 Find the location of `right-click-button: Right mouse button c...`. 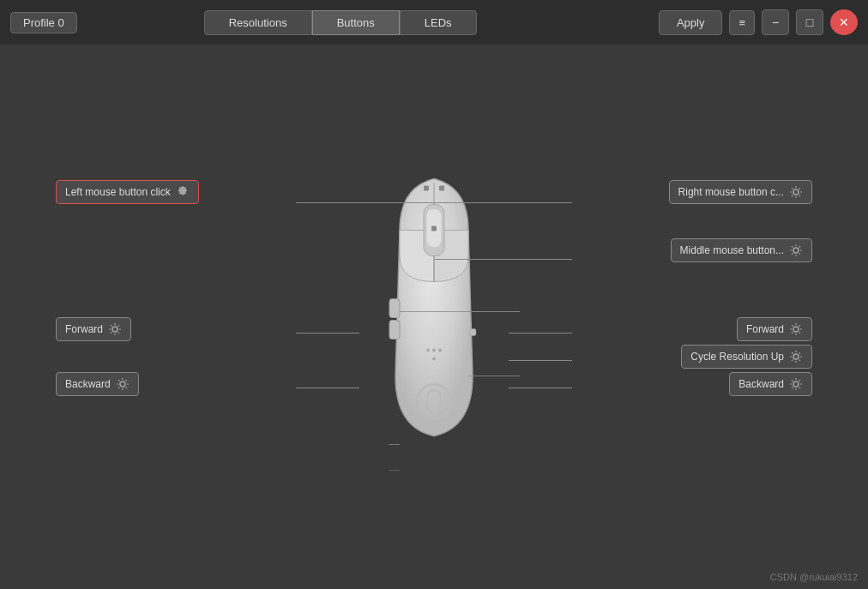

right-click-button: Right mouse button c... is located at coordinates (741, 192).